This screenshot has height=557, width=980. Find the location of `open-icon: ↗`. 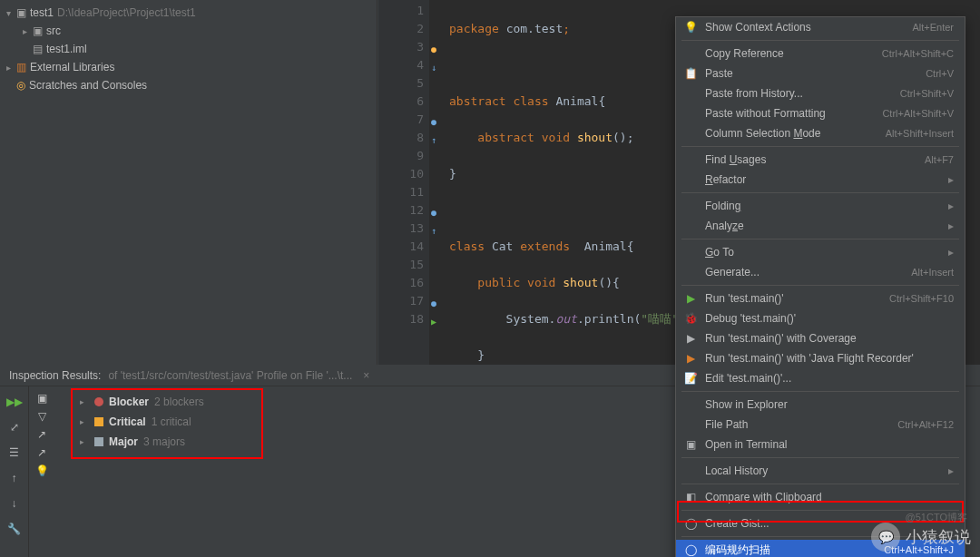

open-icon: ↗ is located at coordinates (42, 453).